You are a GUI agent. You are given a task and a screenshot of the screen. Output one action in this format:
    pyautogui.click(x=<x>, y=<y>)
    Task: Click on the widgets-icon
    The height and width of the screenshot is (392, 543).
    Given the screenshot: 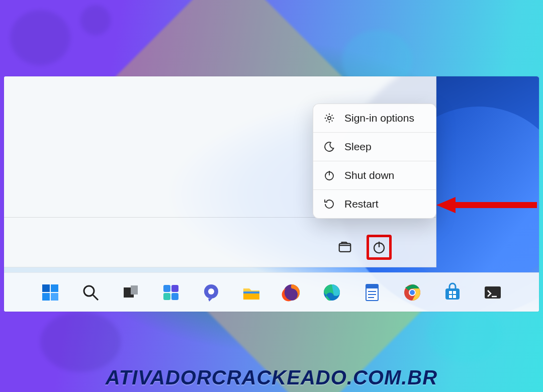 What is the action you would take?
    pyautogui.click(x=171, y=292)
    